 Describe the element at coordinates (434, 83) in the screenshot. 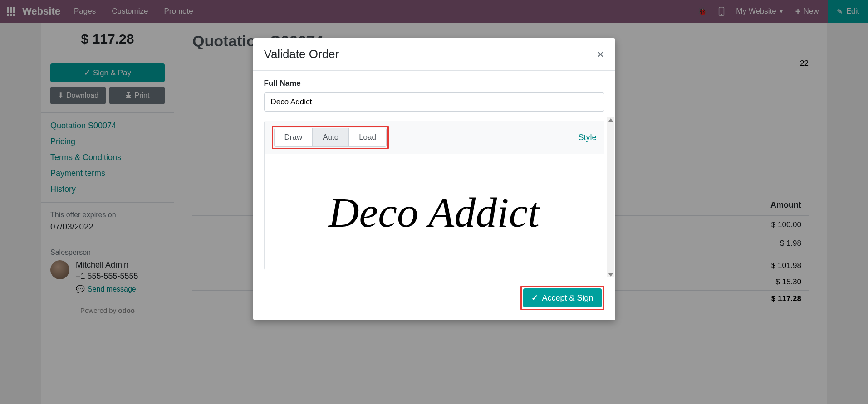

I see `full-name-label: Full Name` at that location.